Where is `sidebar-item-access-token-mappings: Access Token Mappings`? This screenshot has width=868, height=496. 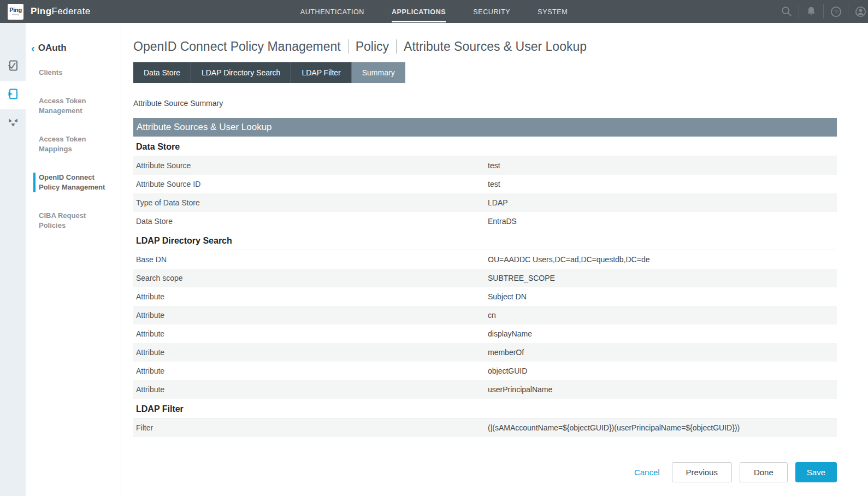 sidebar-item-access-token-mappings: Access Token Mappings is located at coordinates (69, 144).